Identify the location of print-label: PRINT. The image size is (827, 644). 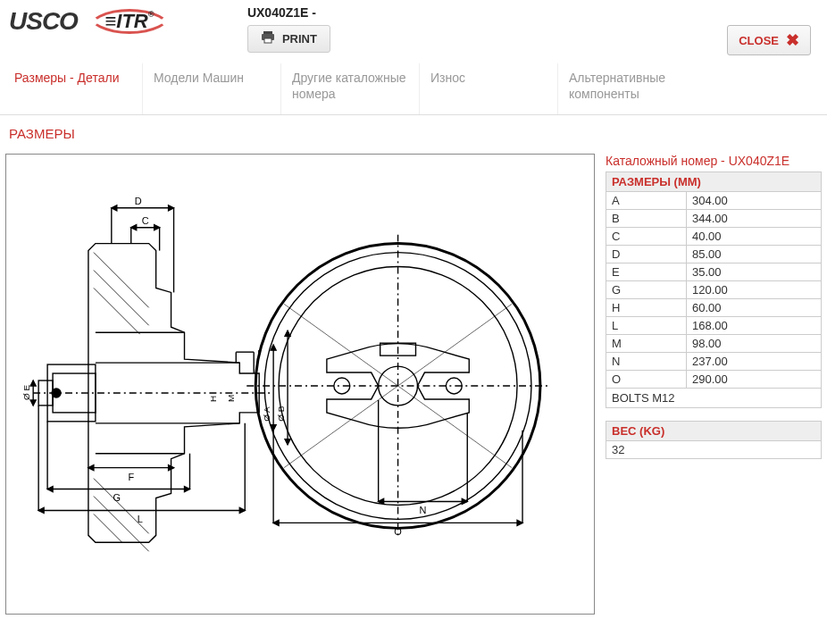
(300, 39).